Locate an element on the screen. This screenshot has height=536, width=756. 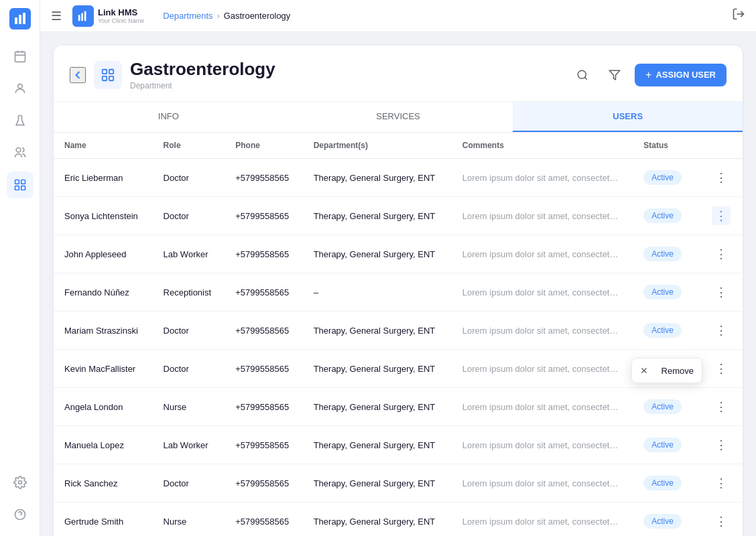
col-role: Role is located at coordinates (189, 146).